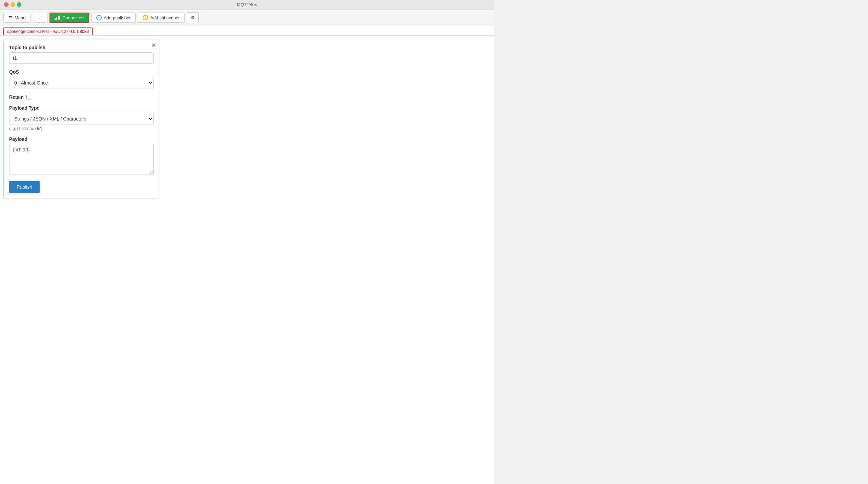 Image resolution: width=868 pixels, height=484 pixels. Describe the element at coordinates (17, 18) in the screenshot. I see `menu-button: ☰ Menu` at that location.